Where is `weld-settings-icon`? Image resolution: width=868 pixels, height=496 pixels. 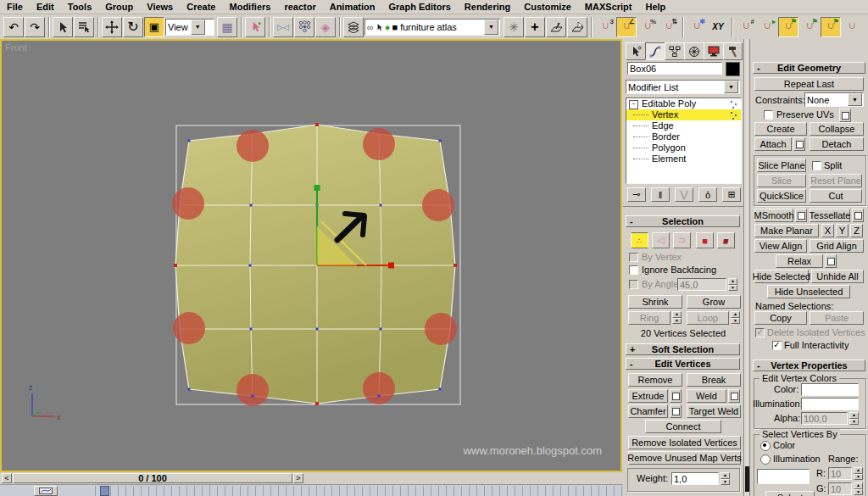 weld-settings-icon is located at coordinates (734, 396).